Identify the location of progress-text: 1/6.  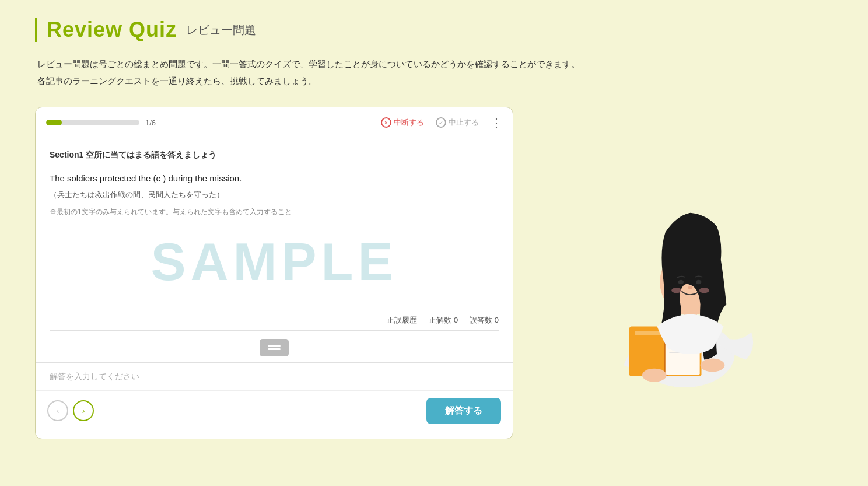
(150, 123).